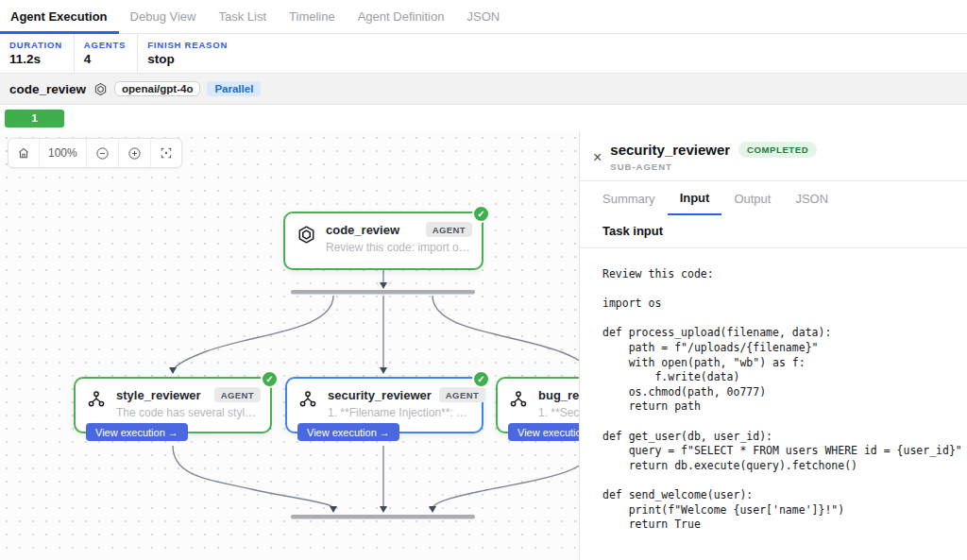 This screenshot has height=560, width=967. I want to click on stat-finish-reason-value: stop, so click(187, 59).